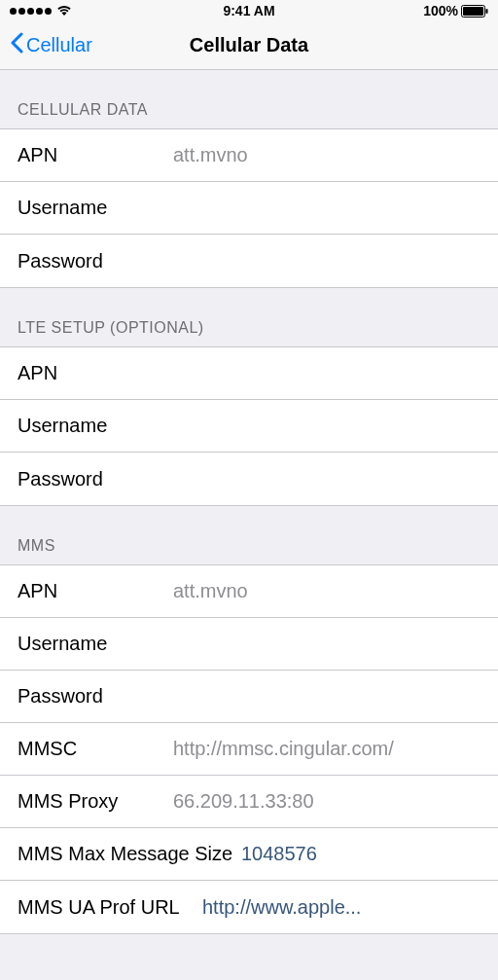  What do you see at coordinates (249, 592) in the screenshot?
I see `row-mms-apn: APN` at bounding box center [249, 592].